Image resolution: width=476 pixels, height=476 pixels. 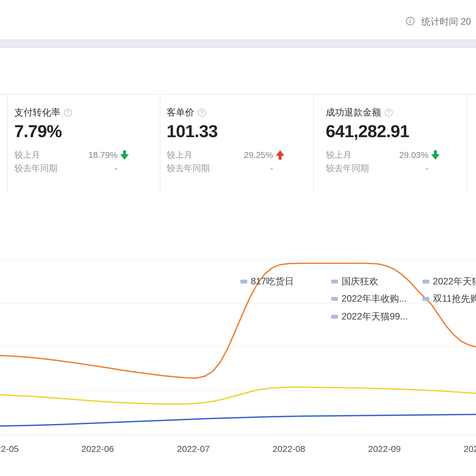 I want to click on chart-annotation: 817吃货日, so click(x=267, y=281).